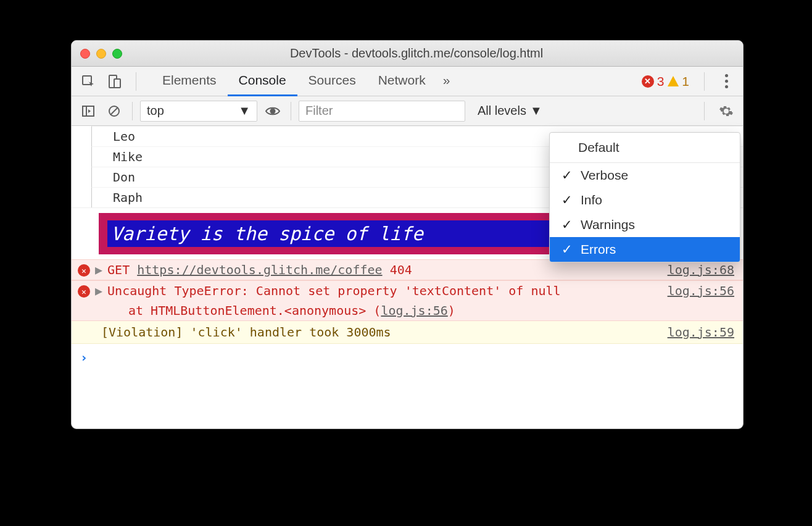 The image size is (812, 526). What do you see at coordinates (452, 311) in the screenshot?
I see `stack-text: )` at bounding box center [452, 311].